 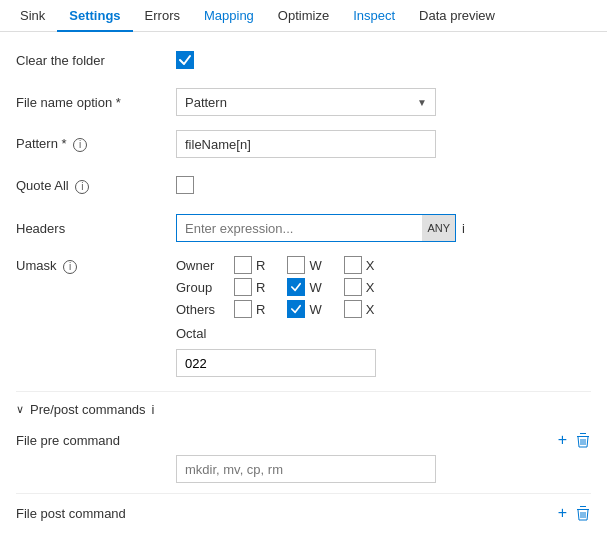 What do you see at coordinates (304, 513) in the screenshot?
I see `file-post-command-row: File post command +` at bounding box center [304, 513].